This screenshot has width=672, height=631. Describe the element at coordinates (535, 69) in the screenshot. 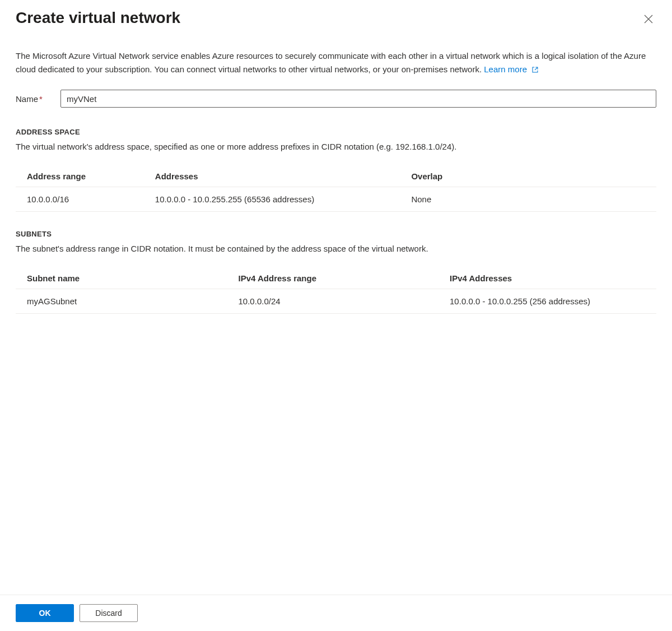

I see `external-link-icon` at that location.